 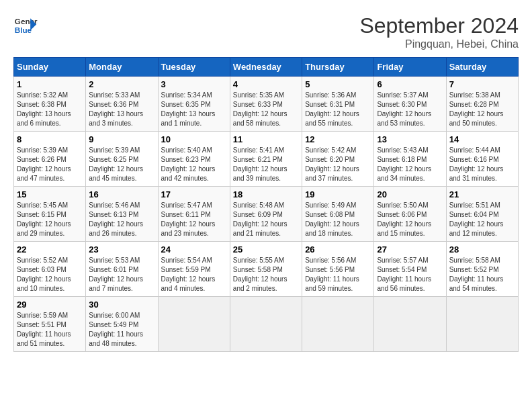 I want to click on day-number: 11, so click(x=266, y=140).